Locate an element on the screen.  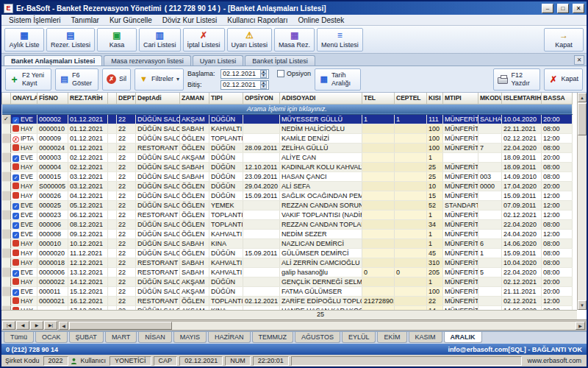
month-tab-ocak: OCAK is located at coordinates (51, 337).